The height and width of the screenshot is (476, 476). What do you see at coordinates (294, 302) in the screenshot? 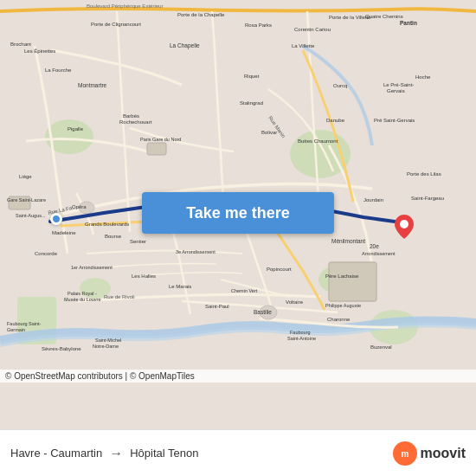
I see `svg-text: Voltaire` at bounding box center [294, 302].